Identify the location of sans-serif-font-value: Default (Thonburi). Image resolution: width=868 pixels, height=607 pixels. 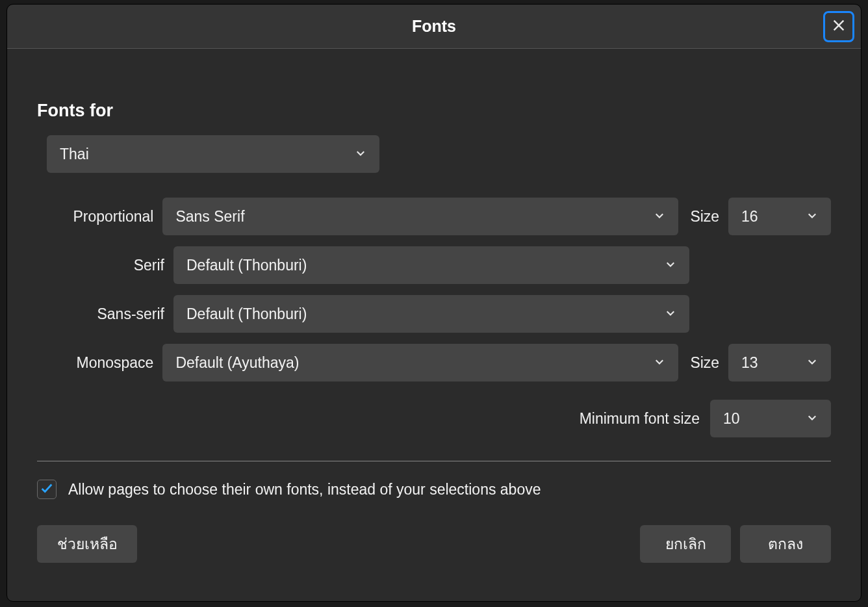
(247, 315).